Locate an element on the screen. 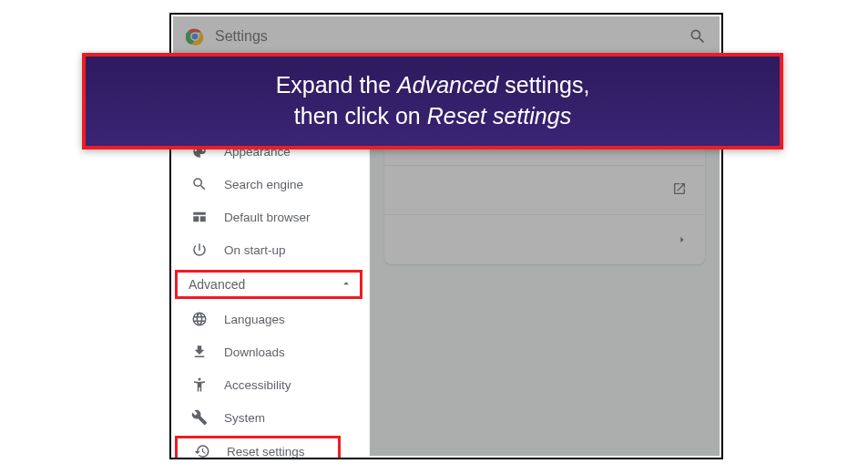 Image resolution: width=868 pixels, height=474 pixels. accessibility-icon is located at coordinates (199, 385).